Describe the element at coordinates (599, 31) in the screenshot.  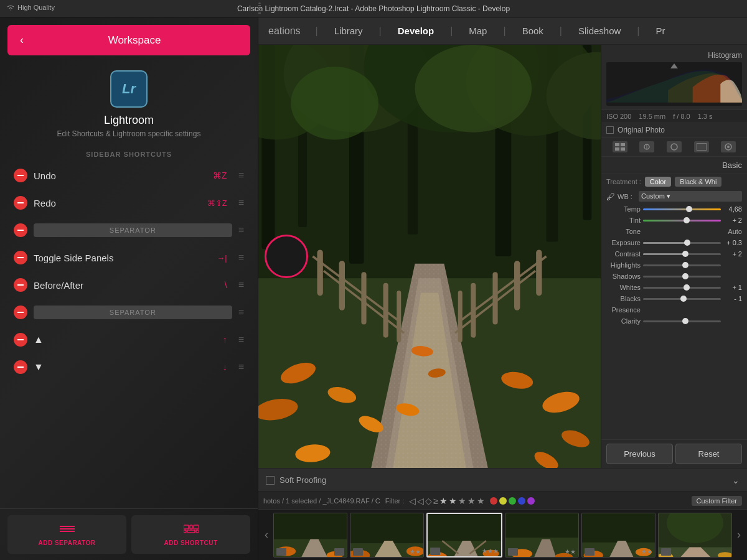
I see `nav-slideshow: Slideshow` at that location.